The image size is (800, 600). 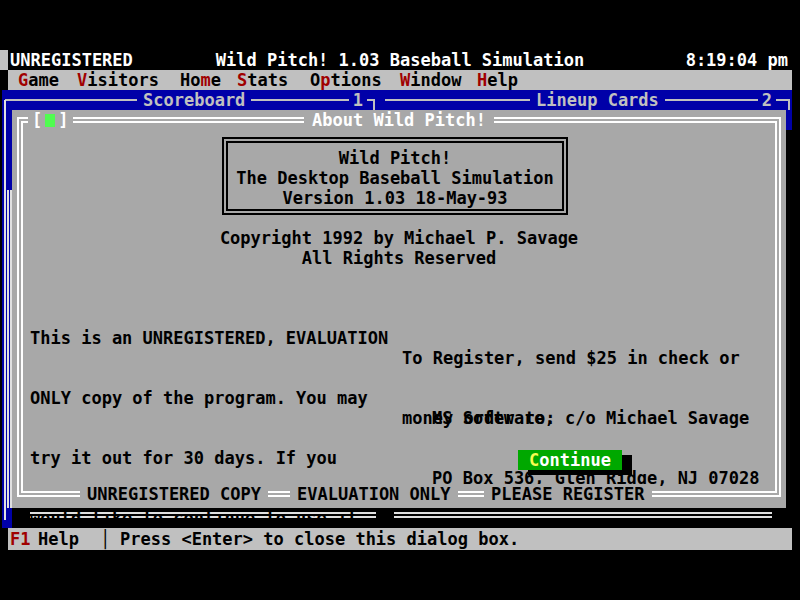 What do you see at coordinates (596, 448) in the screenshot?
I see `mailing-address: MS Software, c/o Michael Savage PO Box 5…` at bounding box center [596, 448].